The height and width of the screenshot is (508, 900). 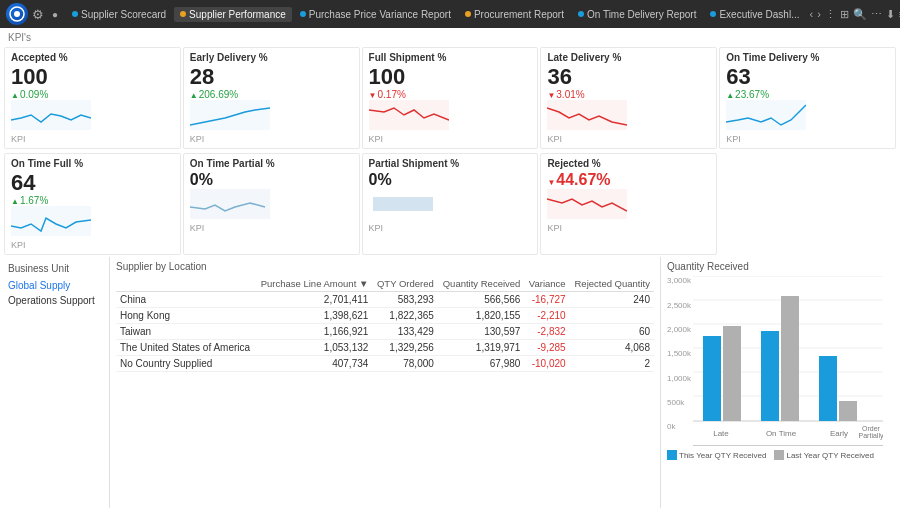 What do you see at coordinates (405, 348) in the screenshot?
I see `row-qty-usa: 1,329,256` at bounding box center [405, 348].